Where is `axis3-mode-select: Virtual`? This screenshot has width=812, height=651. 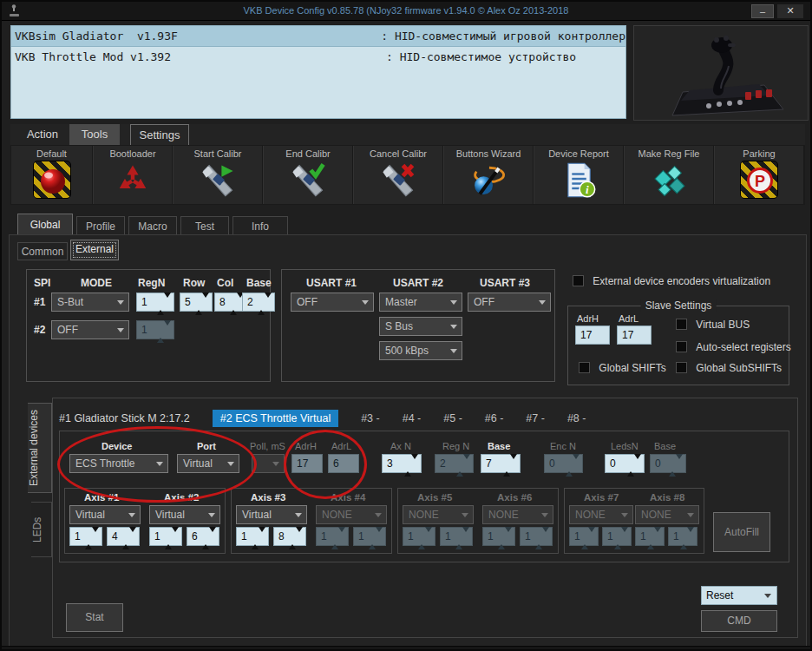 axis3-mode-select: Virtual is located at coordinates (272, 515).